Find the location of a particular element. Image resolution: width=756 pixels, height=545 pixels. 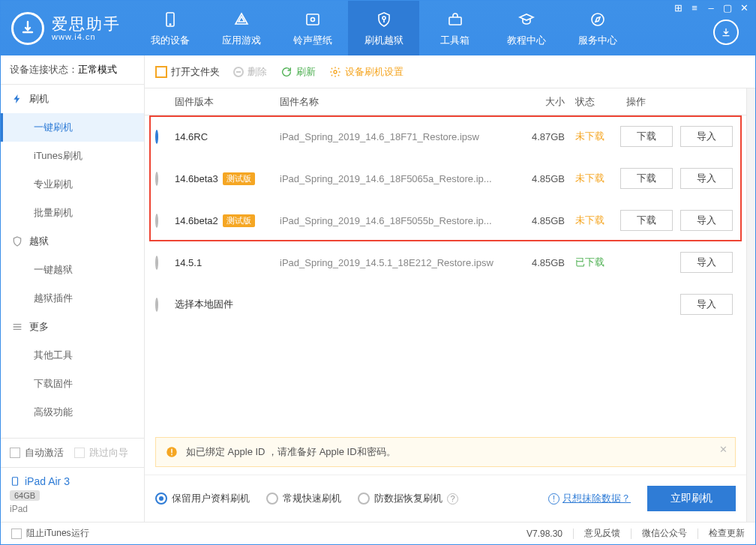

nav-ringtone: 铃声壁纸 is located at coordinates (312, 28).